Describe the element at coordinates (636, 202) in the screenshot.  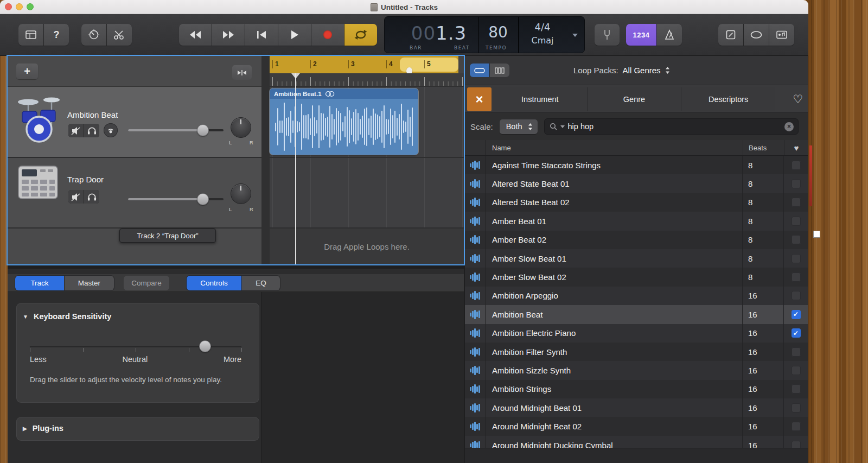
I see `loop-row: Altered State Beat 02 8` at that location.